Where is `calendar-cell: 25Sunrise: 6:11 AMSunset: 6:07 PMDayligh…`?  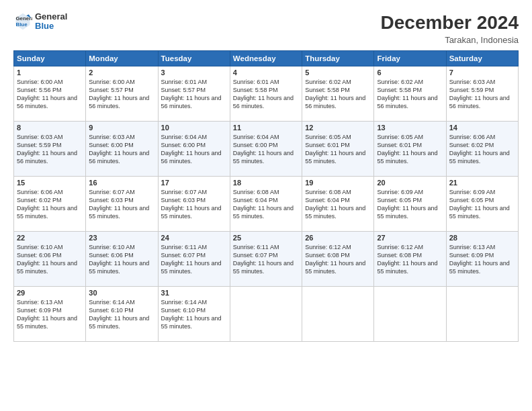
calendar-cell: 25Sunrise: 6:11 AMSunset: 6:07 PMDayligh… is located at coordinates (266, 259).